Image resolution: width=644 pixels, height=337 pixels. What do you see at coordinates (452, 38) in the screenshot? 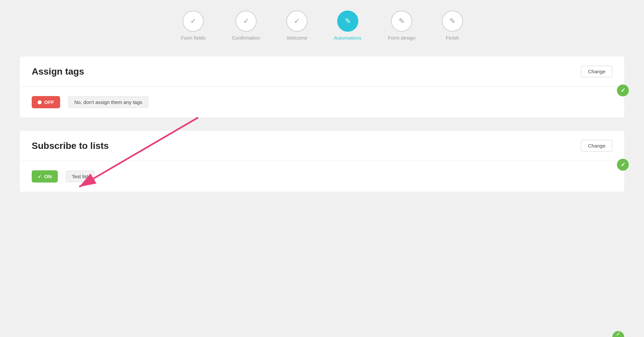
I see `step-label-finish: Finish` at bounding box center [452, 38].